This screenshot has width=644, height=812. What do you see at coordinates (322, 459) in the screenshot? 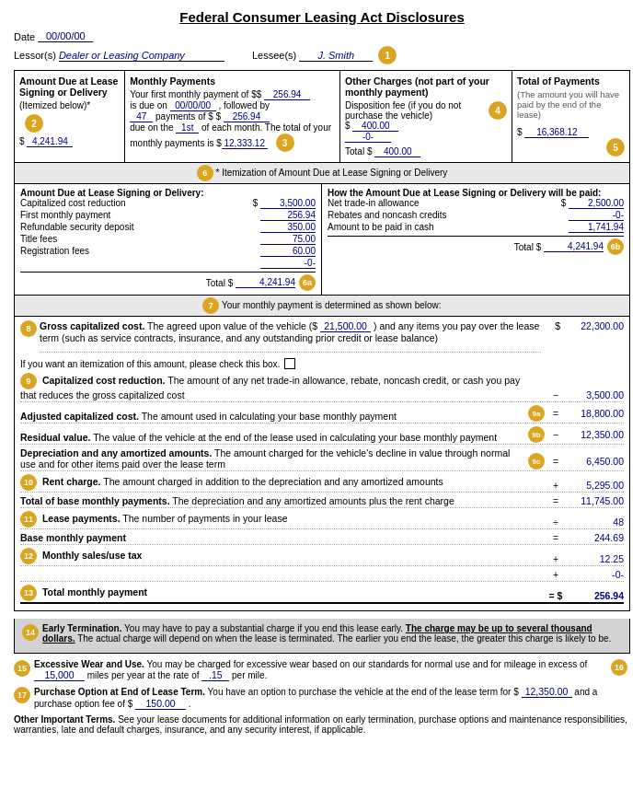
I see `section-9c: Depreciation and any amortized amounts. …` at bounding box center [322, 459].